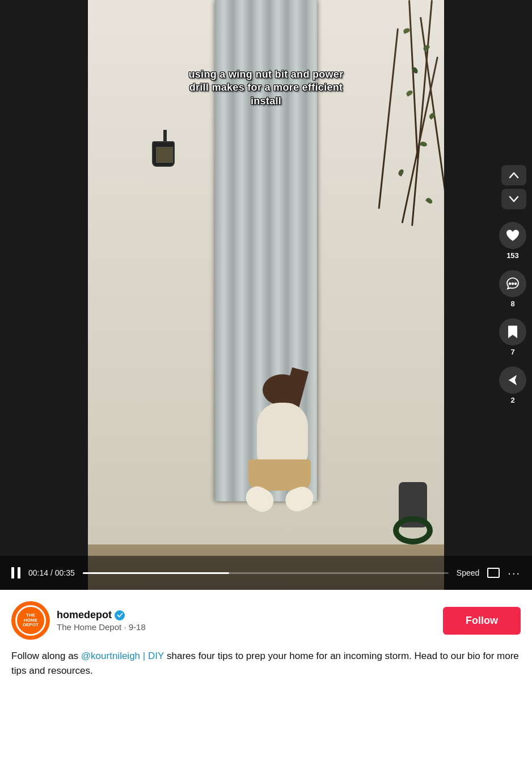  What do you see at coordinates (513, 313) in the screenshot?
I see `action-buttons: 153 8 7` at bounding box center [513, 313].